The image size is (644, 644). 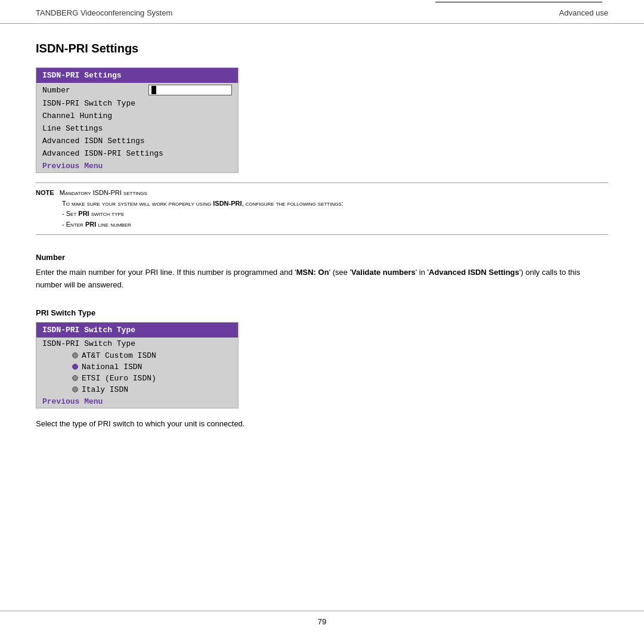 I want to click on main-menu-body: Number ISDN-PRI Switch Type Channel Hunt…, so click(x=137, y=128).